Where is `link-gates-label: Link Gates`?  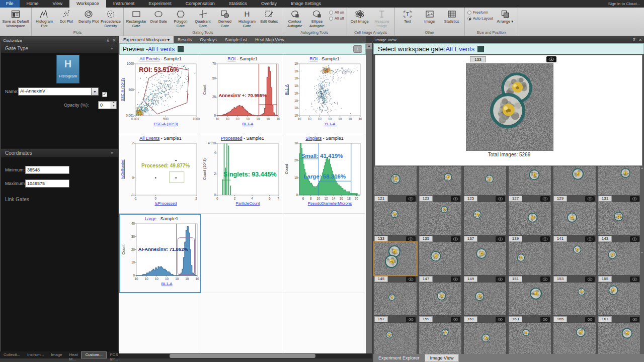 link-gates-label: Link Gates is located at coordinates (17, 199).